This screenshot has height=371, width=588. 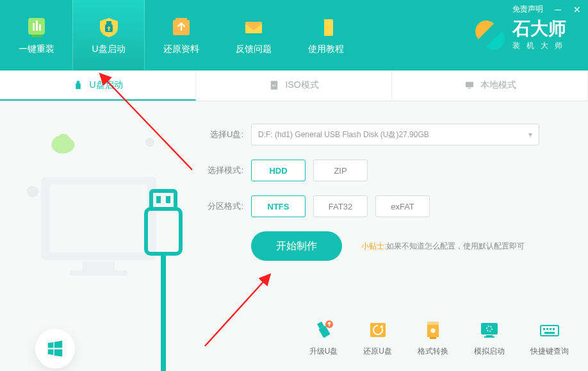 What do you see at coordinates (78, 85) in the screenshot?
I see `usb-icon` at bounding box center [78, 85].